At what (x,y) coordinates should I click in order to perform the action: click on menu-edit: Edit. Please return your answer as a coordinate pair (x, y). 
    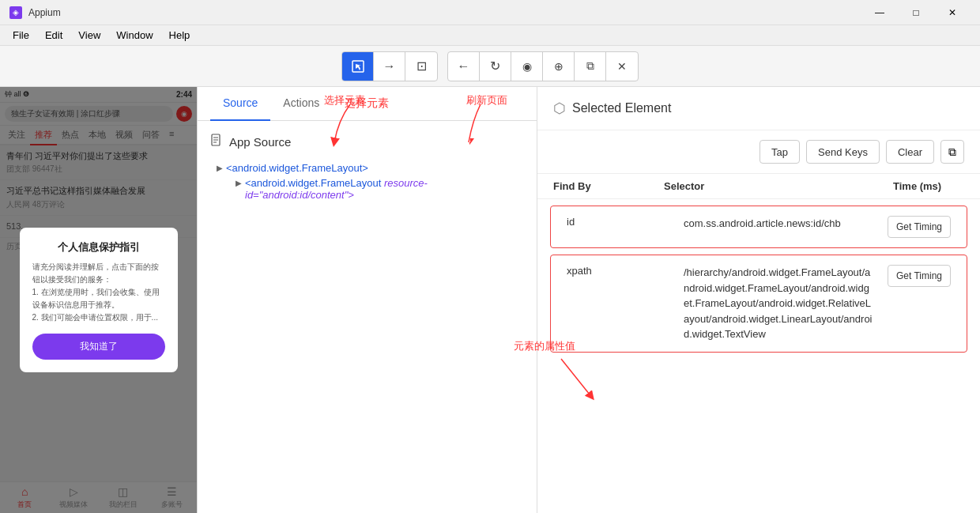
    Looking at the image, I should click on (54, 35).